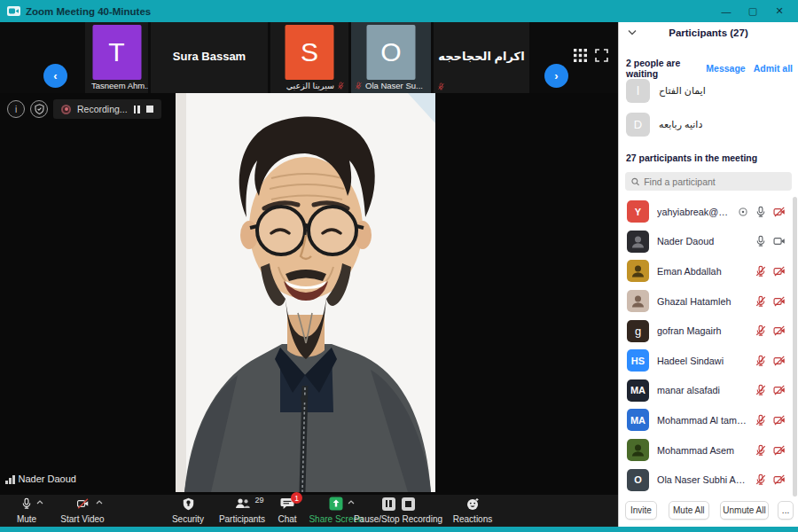 The height and width of the screenshot is (532, 798). What do you see at coordinates (702, 331) in the screenshot?
I see `participant-name: gofran Magairh` at bounding box center [702, 331].